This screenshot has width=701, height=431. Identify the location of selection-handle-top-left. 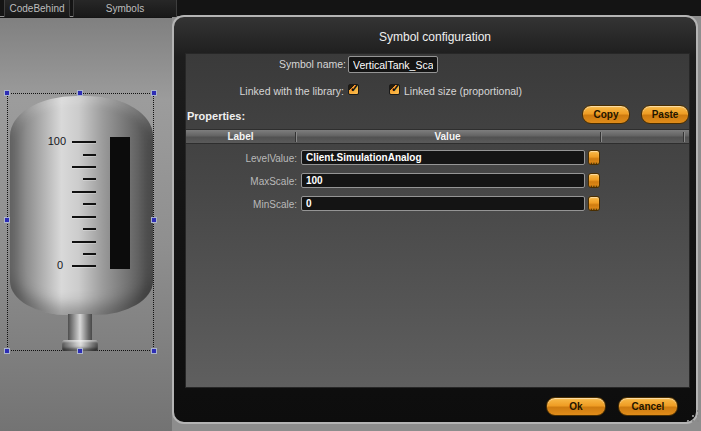
(7, 93).